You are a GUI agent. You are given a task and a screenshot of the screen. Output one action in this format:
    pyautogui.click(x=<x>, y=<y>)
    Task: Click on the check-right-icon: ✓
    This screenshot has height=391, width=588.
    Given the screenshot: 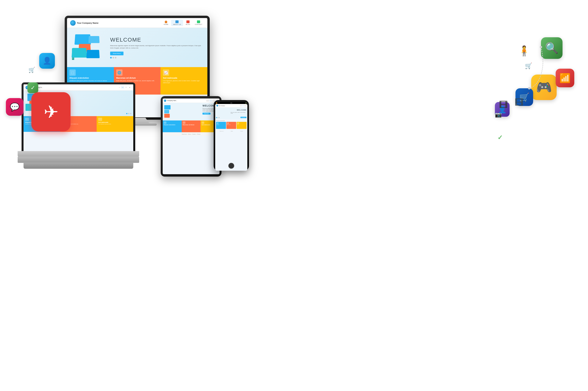 What is the action you would take?
    pyautogui.click(x=500, y=138)
    